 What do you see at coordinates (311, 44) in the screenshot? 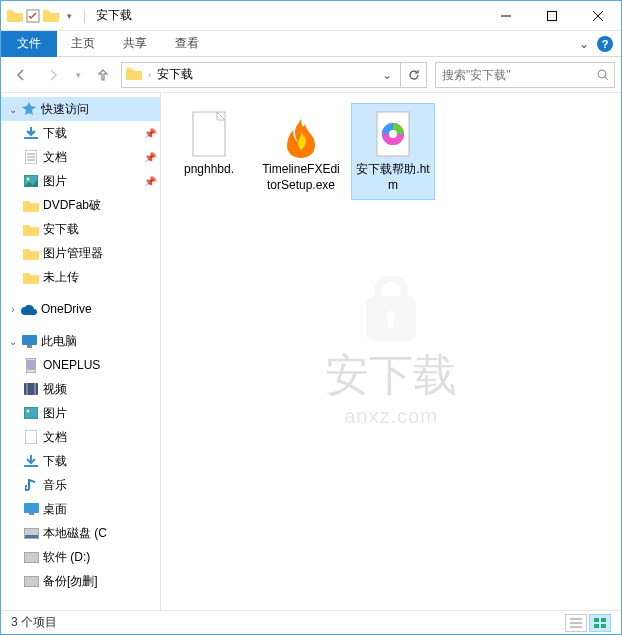
I see `ribbon: 文件 主页 共享 查看 ⌄ ?` at bounding box center [311, 44].